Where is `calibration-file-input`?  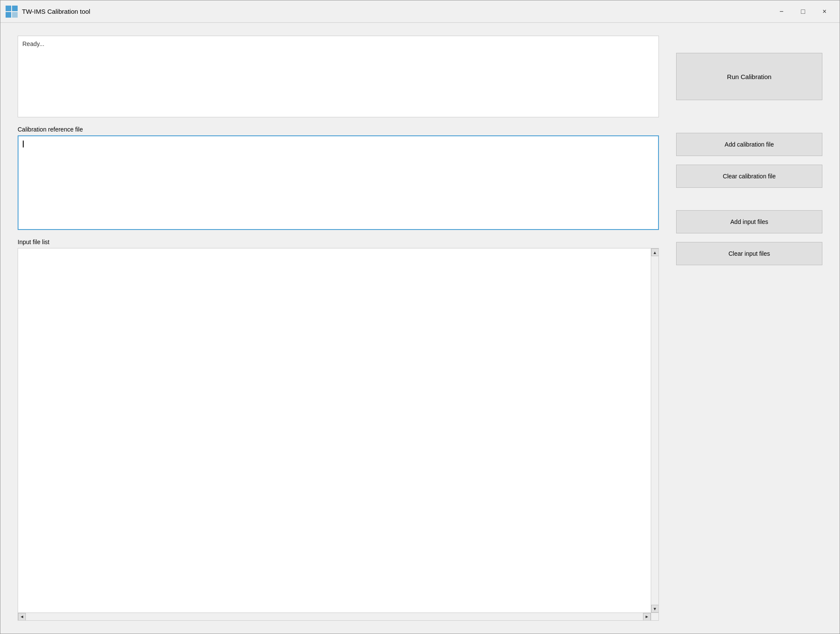 calibration-file-input is located at coordinates (338, 183).